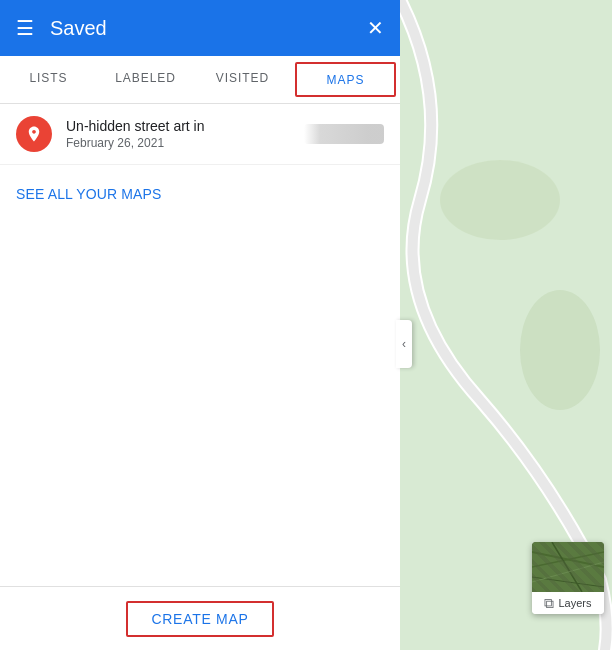  Describe the element at coordinates (568, 578) in the screenshot. I see `layers-button: ⧉ Layers` at that location.